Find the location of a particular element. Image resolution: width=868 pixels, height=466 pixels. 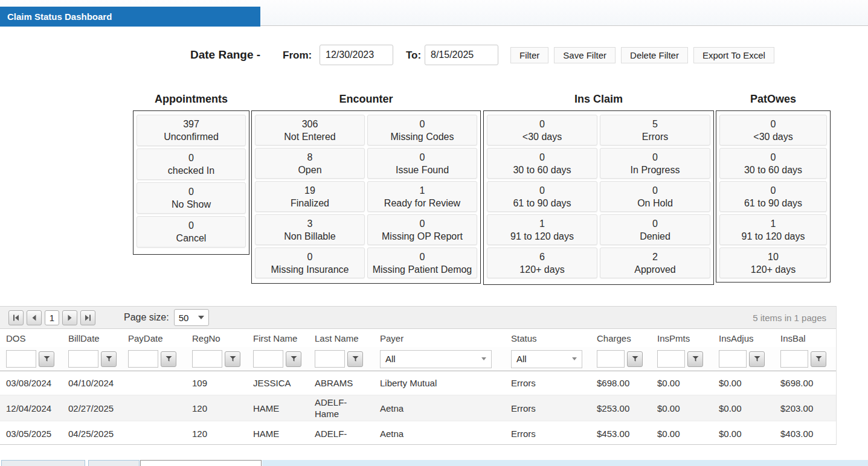

stat-card-denied: 0 Denied is located at coordinates (655, 229).